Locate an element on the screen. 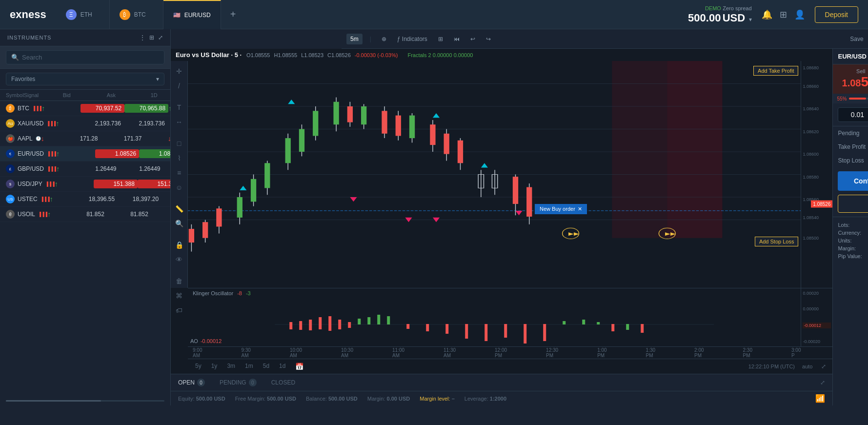 Image resolution: width=868 pixels, height=425 pixels. orders-expand-icon: ⤢ is located at coordinates (823, 383).